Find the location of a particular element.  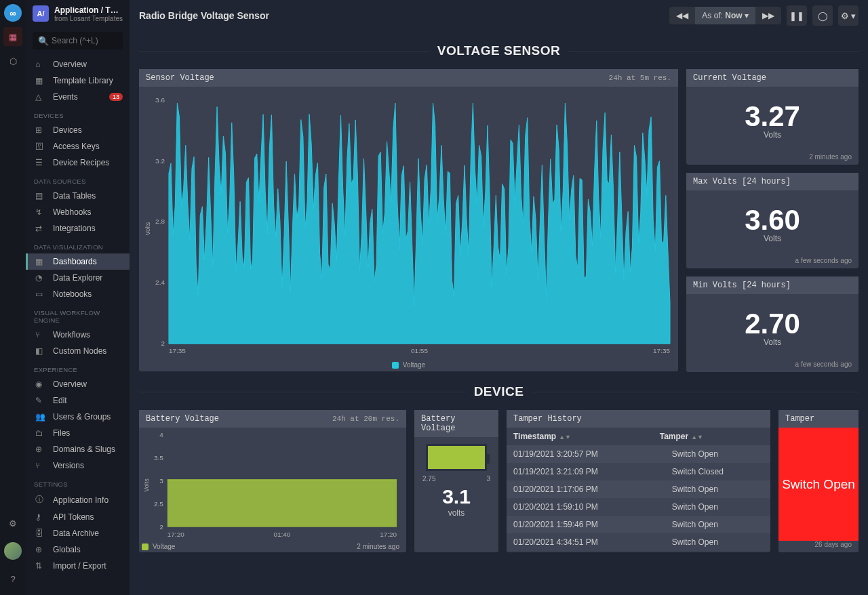

kpi-value: 3.27 is located at coordinates (772, 117).